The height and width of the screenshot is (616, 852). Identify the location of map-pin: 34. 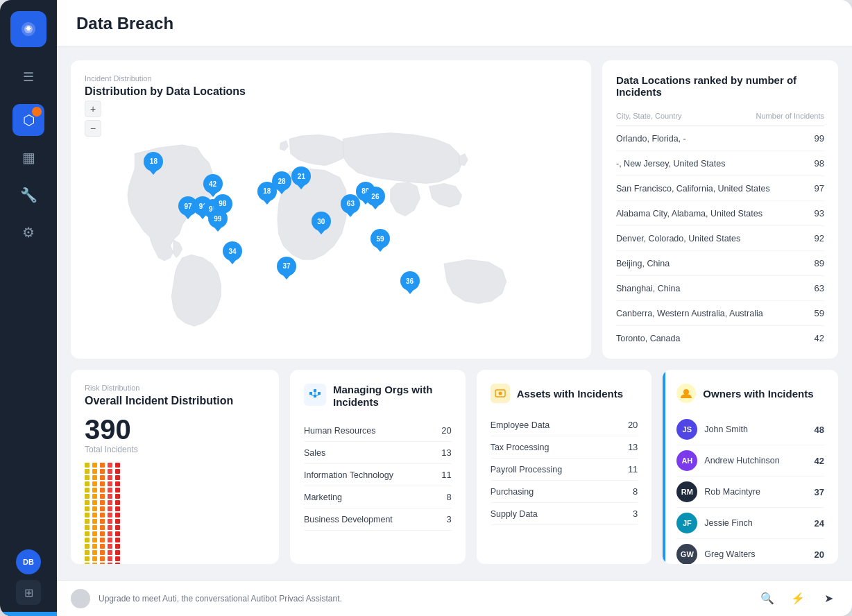
(232, 251).